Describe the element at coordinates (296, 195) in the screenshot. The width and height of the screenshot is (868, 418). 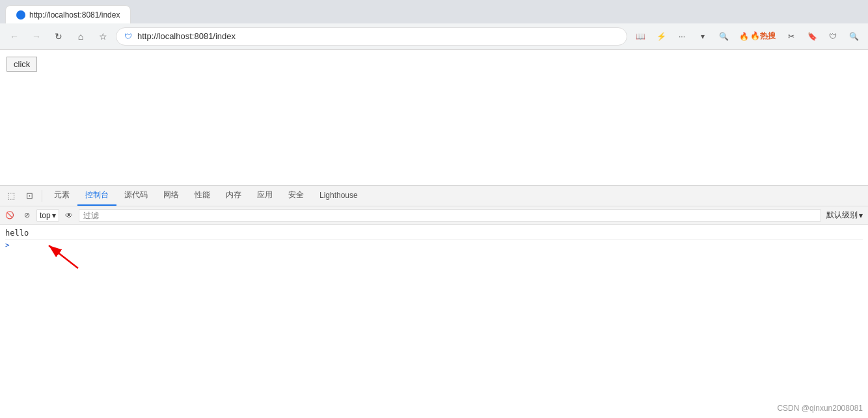
I see `tab-security: 安全` at that location.